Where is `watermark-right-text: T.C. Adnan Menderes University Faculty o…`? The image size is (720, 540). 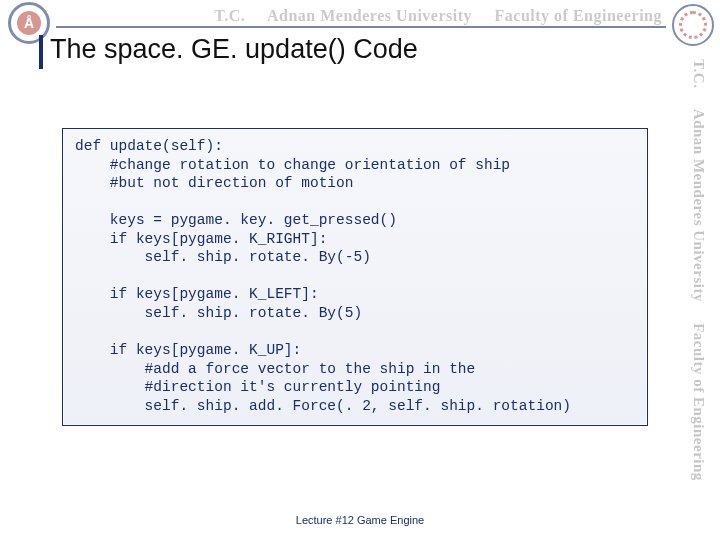 watermark-right-text: T.C. Adnan Menderes University Faculty o… is located at coordinates (698, 270).